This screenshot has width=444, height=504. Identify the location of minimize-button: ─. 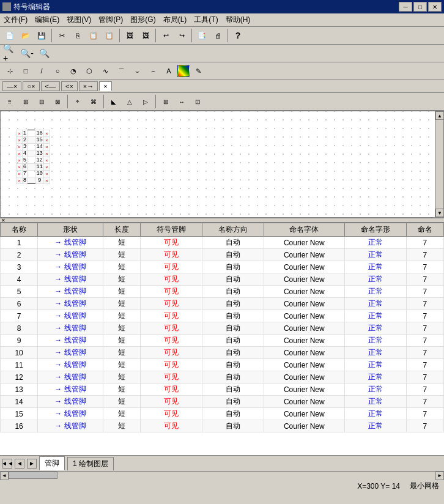
(405, 7).